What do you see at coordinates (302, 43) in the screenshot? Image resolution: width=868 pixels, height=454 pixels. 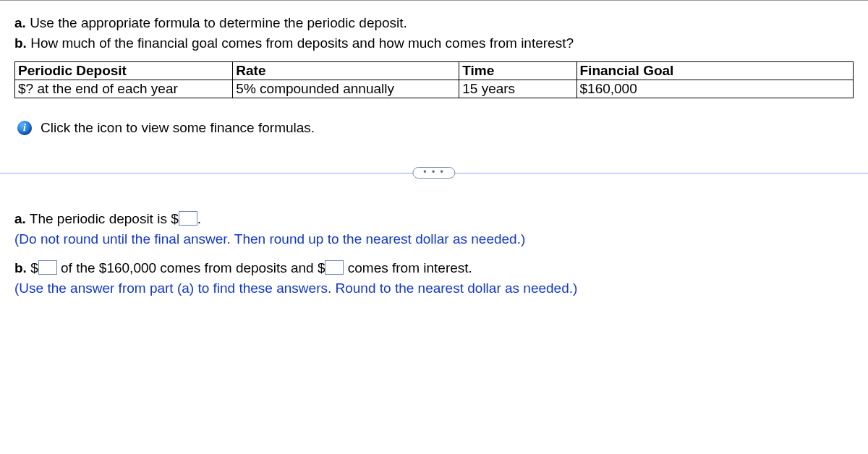 I see `prompt-b-text: How much of the financial goal comes fro…` at bounding box center [302, 43].